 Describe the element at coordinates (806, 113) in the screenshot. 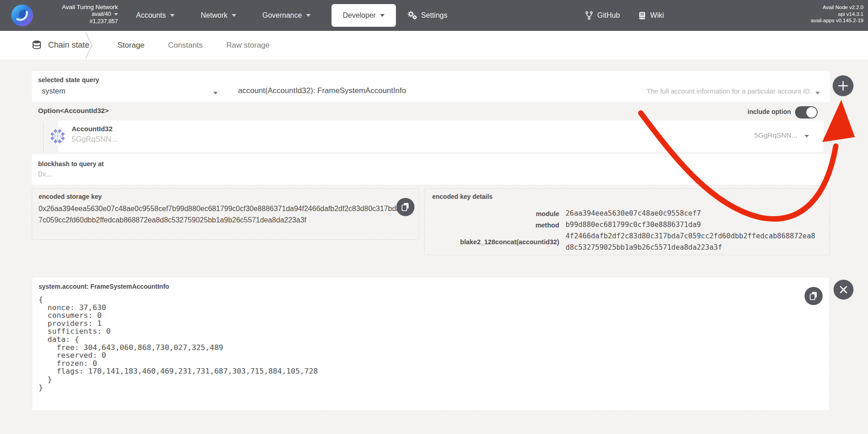

I see `include-option-toggle` at that location.